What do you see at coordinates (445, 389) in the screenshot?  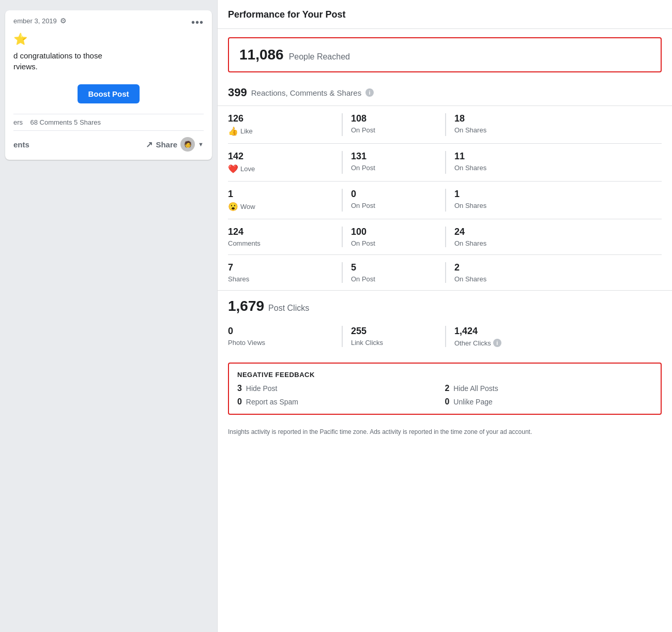 I see `negative-feedback-box: NEGATIVE FEEDBACK 3 Hide Post 2 Hide All…` at bounding box center [445, 389].